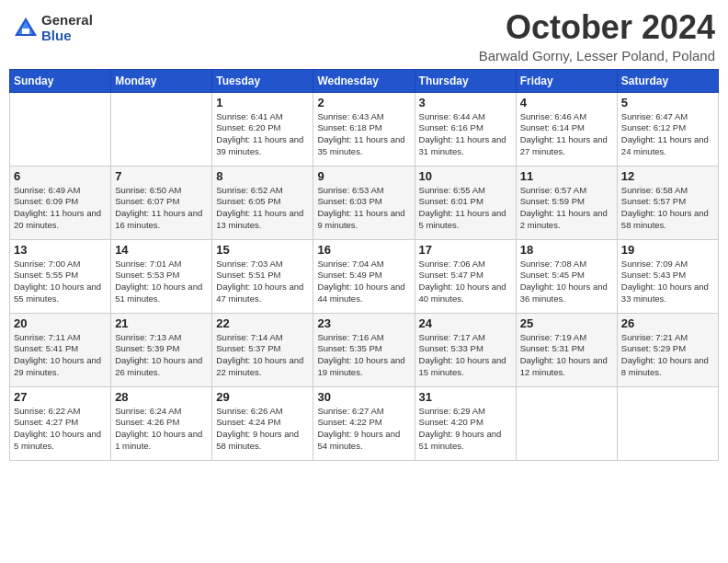  I want to click on page-header: General Blue October 2024 Barwald Gorny,…, so click(364, 37).